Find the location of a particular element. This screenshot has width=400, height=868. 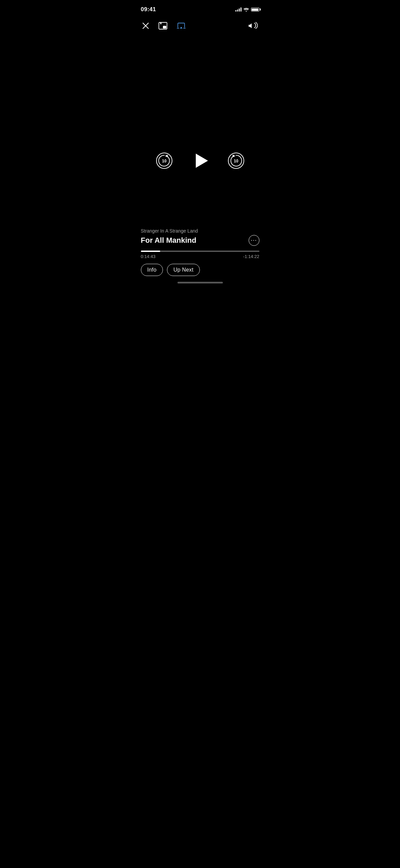

close-button is located at coordinates (146, 26).